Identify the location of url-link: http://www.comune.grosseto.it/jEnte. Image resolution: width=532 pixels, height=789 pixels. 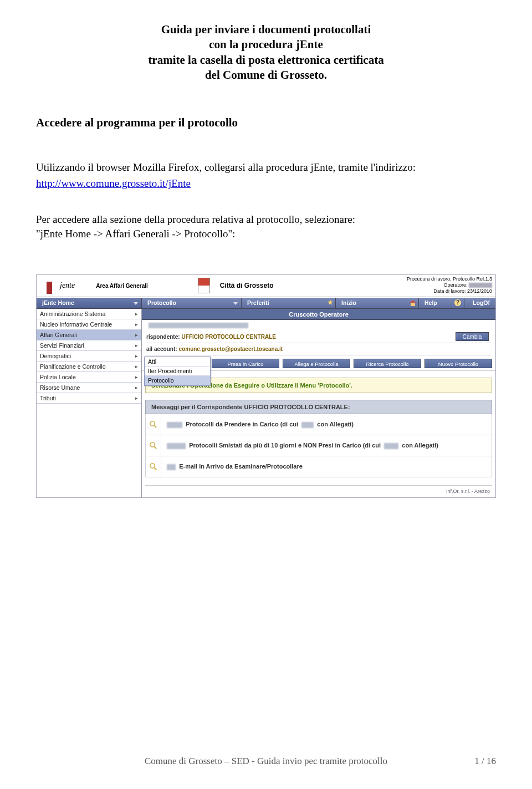
(113, 183).